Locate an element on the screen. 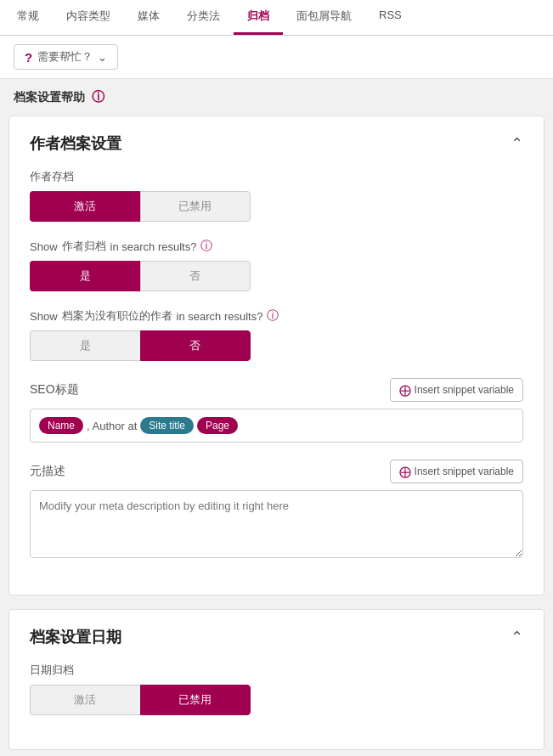 This screenshot has width=553, height=756. show-author-group: Show 作者归档 in search results? ⓘ 是 否 is located at coordinates (277, 265).